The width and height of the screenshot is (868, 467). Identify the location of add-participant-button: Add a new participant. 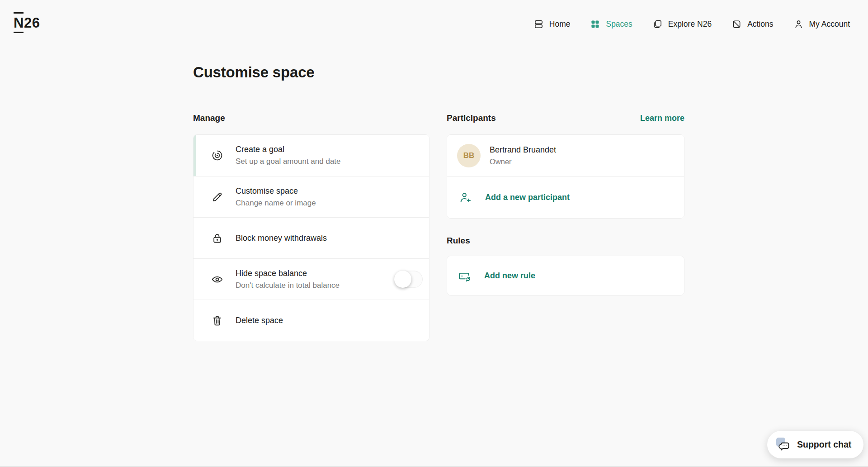
(566, 197).